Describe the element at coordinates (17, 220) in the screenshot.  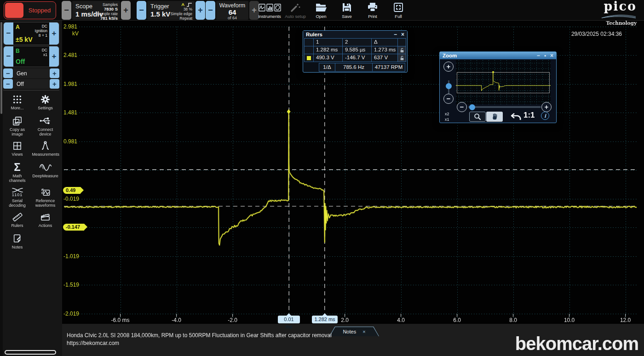
I see `sidebar-item-rulers: Rulers` at that location.